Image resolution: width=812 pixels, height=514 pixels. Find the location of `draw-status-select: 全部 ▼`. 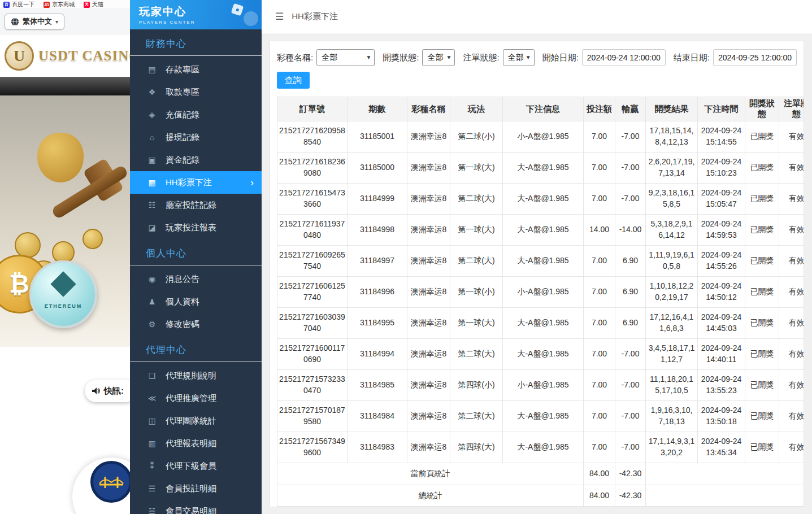

draw-status-select: 全部 ▼ is located at coordinates (438, 58).